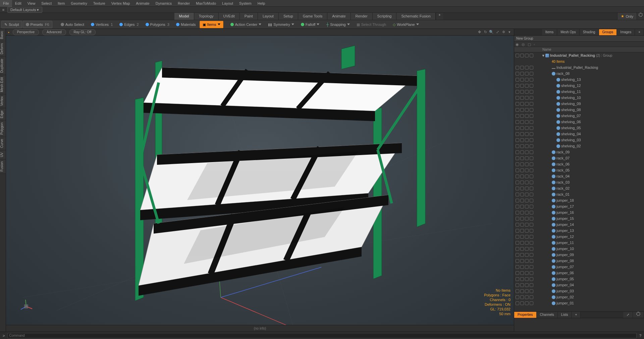  Describe the element at coordinates (640, 336) in the screenshot. I see `command-help-icon: ?` at that location.